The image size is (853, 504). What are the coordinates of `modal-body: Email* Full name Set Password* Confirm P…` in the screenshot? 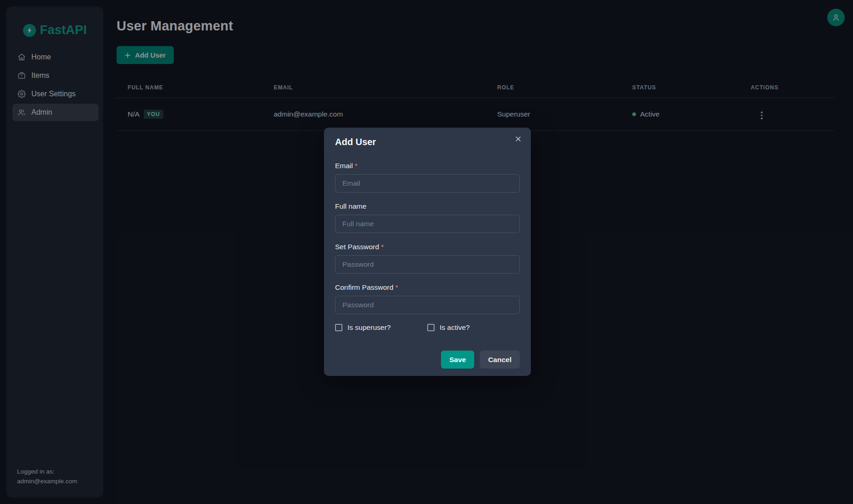 It's located at (428, 246).